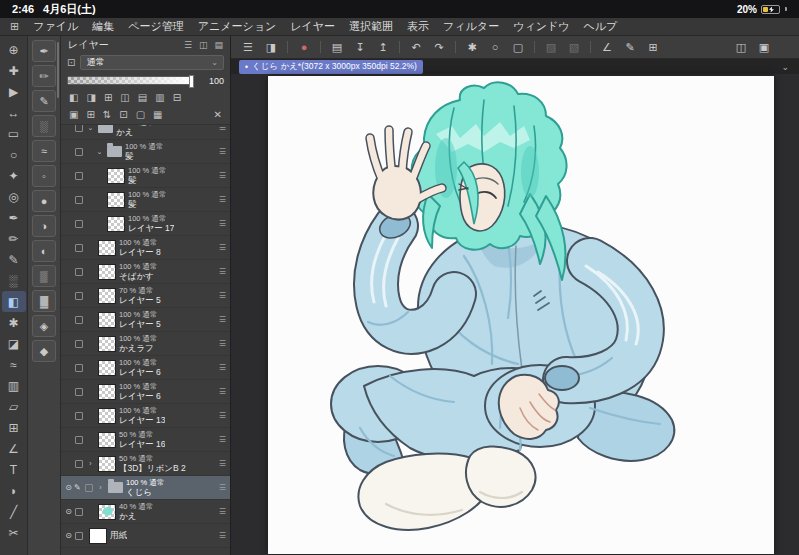  I want to click on opacity-slider, so click(130, 80).